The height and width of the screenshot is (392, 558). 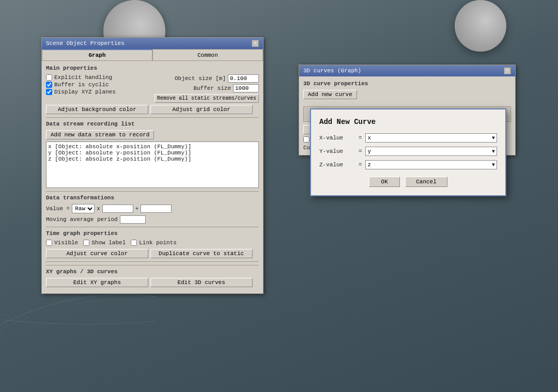 I want to click on visible-label: Visible, so click(x=66, y=243).